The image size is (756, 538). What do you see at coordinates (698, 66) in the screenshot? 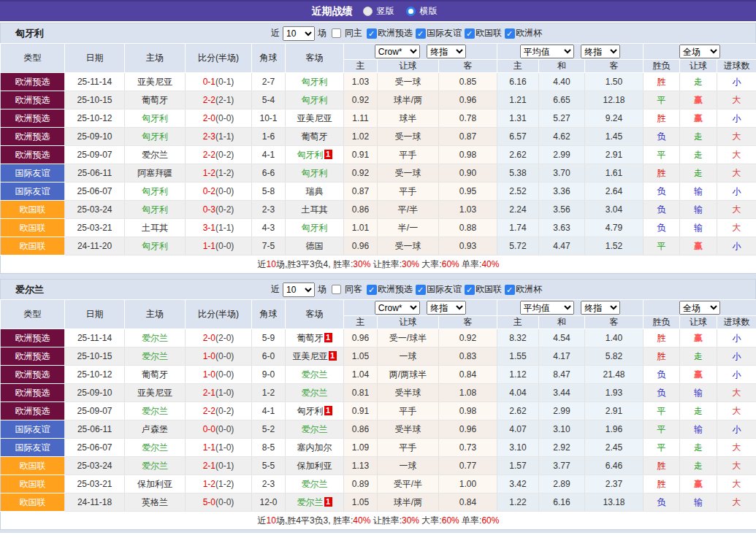
I see `sub-header-handicap-result: 让球` at bounding box center [698, 66].